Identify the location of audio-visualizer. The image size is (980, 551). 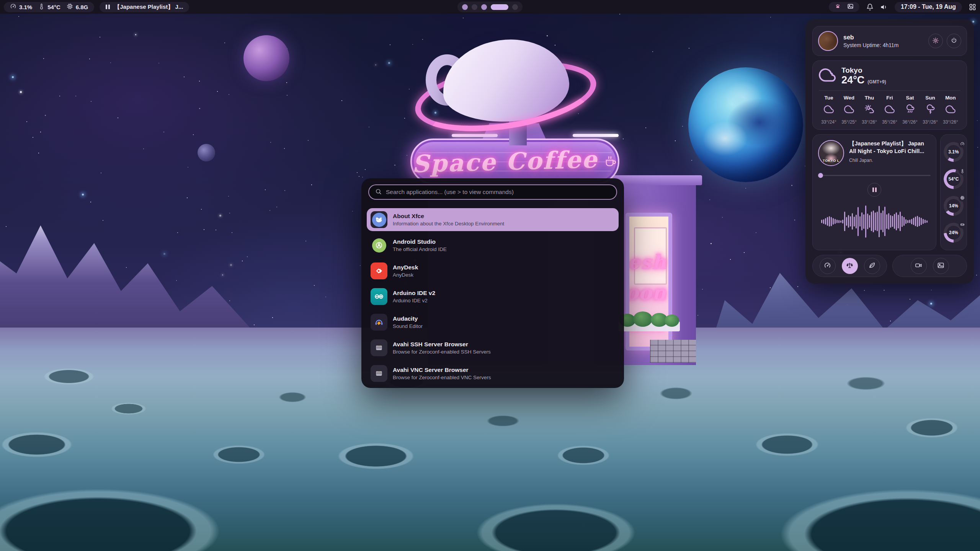
(874, 221).